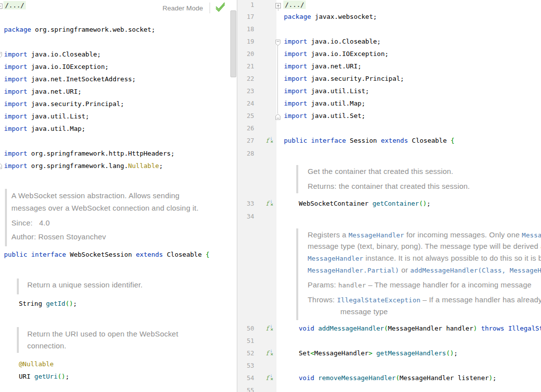  Describe the element at coordinates (246, 104) in the screenshot. I see `line-number: 24` at that location.